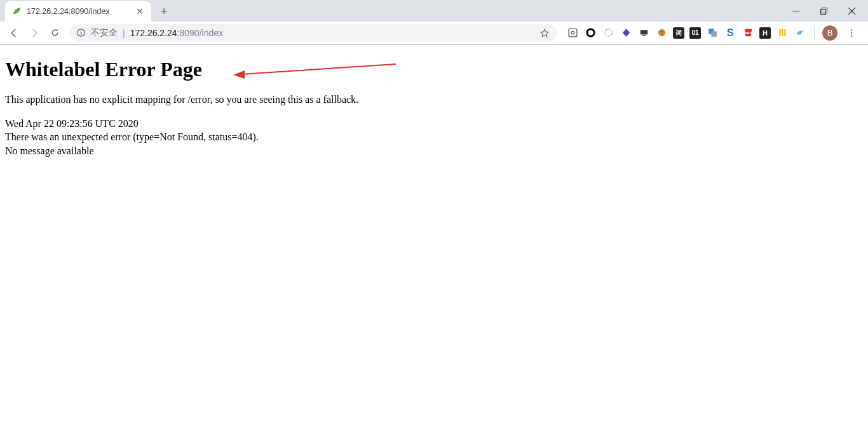 This screenshot has height=438, width=868. What do you see at coordinates (815, 33) in the screenshot?
I see `separator` at bounding box center [815, 33].